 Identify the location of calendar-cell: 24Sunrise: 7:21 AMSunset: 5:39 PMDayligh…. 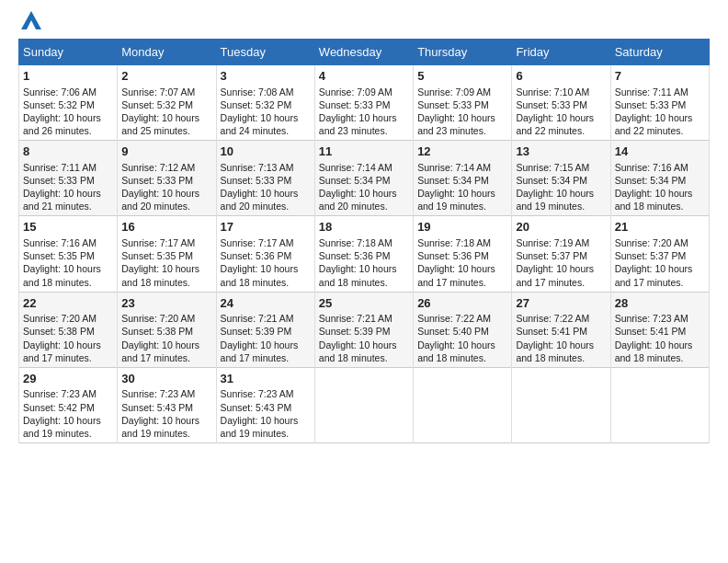
(265, 329).